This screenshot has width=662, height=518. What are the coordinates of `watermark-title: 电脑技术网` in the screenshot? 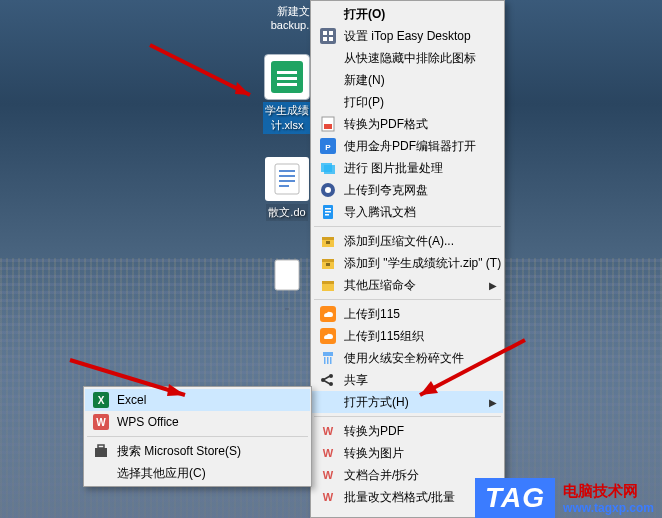 It's located at (608, 492).